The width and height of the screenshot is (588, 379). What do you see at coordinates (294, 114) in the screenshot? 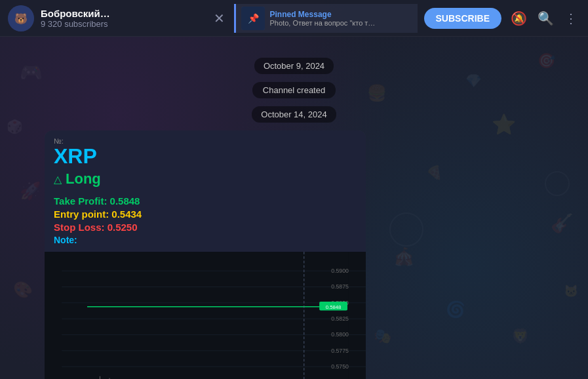
I see `date-separator-2: October 14, 2024` at bounding box center [294, 114].